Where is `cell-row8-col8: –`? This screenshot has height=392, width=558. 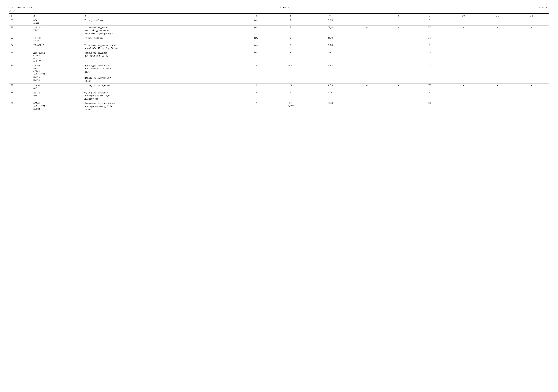 cell-row8-col8: – is located at coordinates (398, 96).